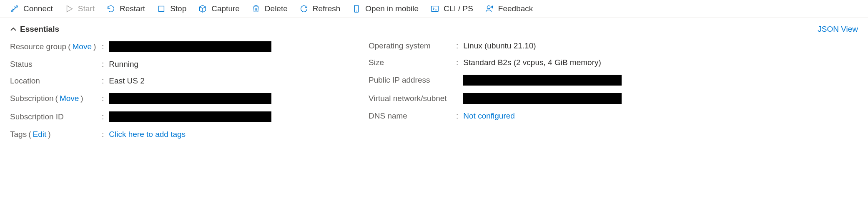 Image resolution: width=868 pixels, height=212 pixels. What do you see at coordinates (412, 116) in the screenshot?
I see `dns-label: DNS name` at bounding box center [412, 116].